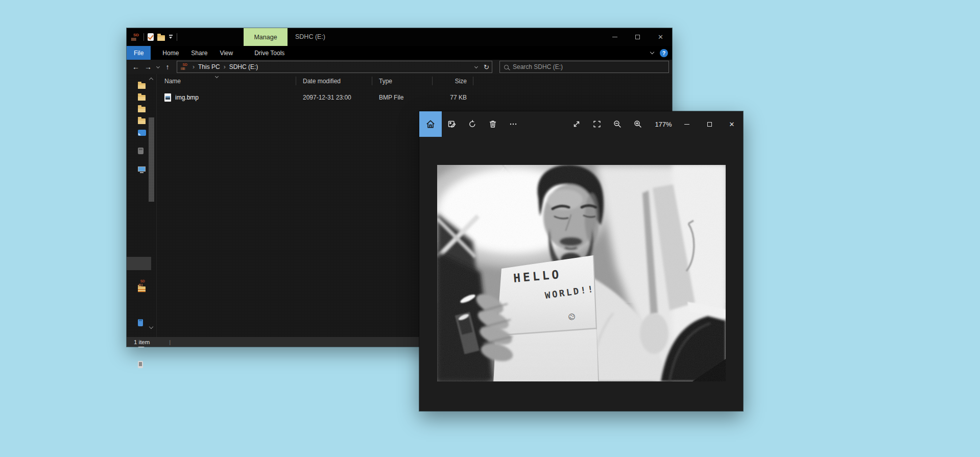 This screenshot has height=457, width=980. Describe the element at coordinates (270, 53) in the screenshot. I see `tab-drive-tools: Drive Tools` at that location.